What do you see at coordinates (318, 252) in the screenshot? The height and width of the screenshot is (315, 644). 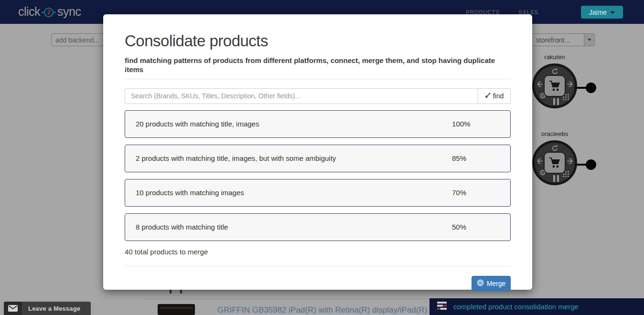 I see `total-products-label: 40 total products to merge` at bounding box center [318, 252].